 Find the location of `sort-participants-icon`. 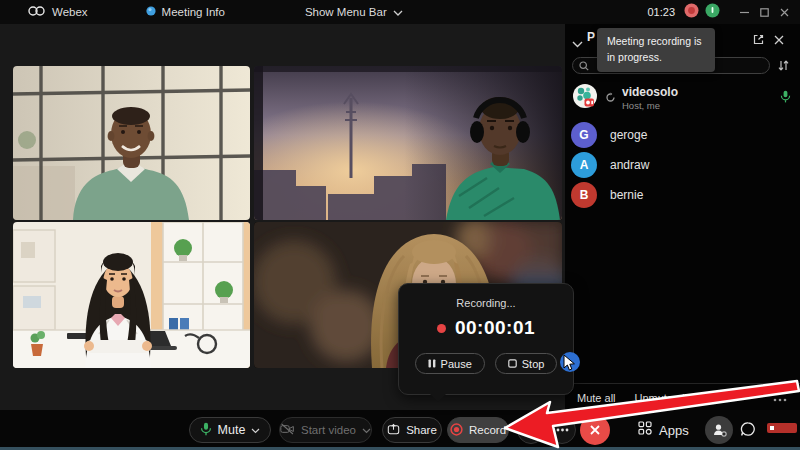

sort-participants-icon is located at coordinates (784, 67).